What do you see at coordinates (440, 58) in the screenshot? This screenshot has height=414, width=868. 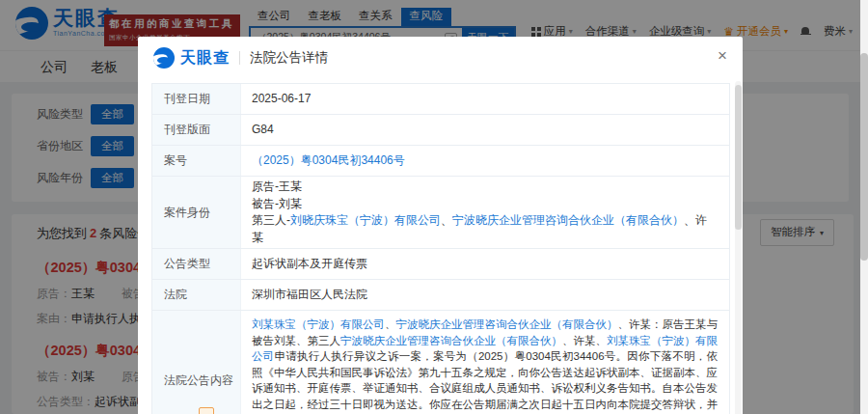 I see `modal-header: 天眼查 法院公告详情` at bounding box center [440, 58].